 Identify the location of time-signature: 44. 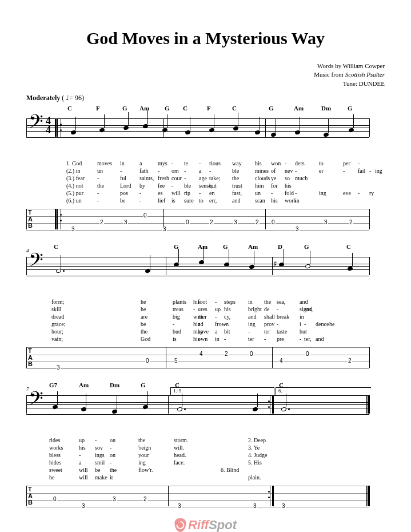
(48, 125).